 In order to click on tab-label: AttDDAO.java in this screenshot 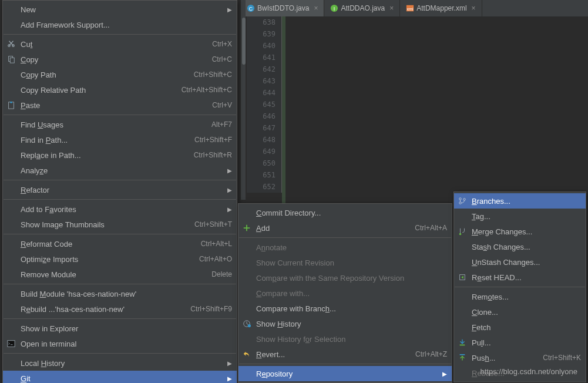, I will do `click(363, 8)`.